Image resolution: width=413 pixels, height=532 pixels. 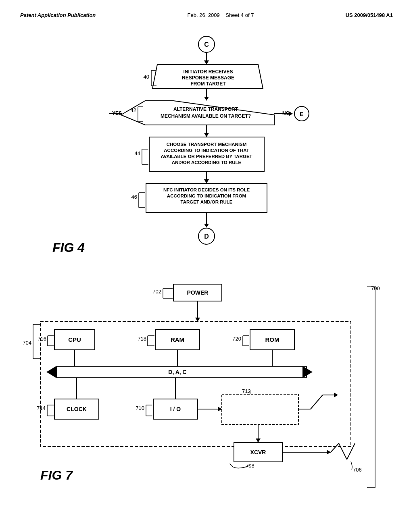 What do you see at coordinates (302, 114) in the screenshot?
I see `e-connector-label: E` at bounding box center [302, 114].